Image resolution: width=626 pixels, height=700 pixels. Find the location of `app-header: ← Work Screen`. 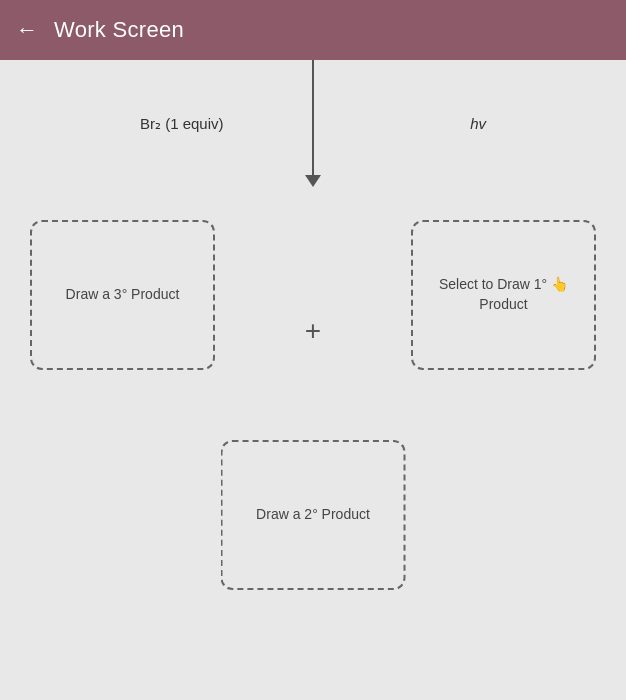

app-header: ← Work Screen is located at coordinates (313, 30).